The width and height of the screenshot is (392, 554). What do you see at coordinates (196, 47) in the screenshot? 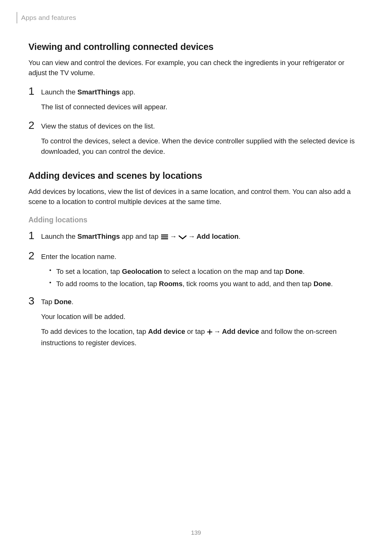
I see `section-title-viewing: Viewing and controlling connected device…` at bounding box center [196, 47].